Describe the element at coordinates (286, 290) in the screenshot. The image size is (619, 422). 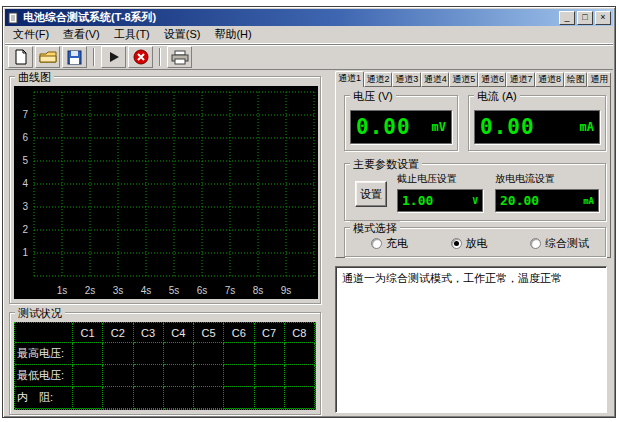
I see `x-tick-label: 9s` at that location.